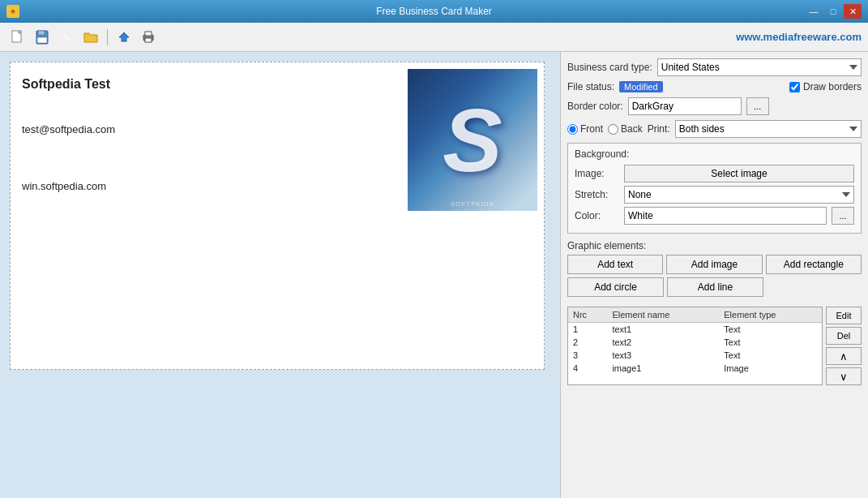 This screenshot has width=868, height=498. I want to click on stretch-select: None Stretch Tile Center, so click(739, 195).